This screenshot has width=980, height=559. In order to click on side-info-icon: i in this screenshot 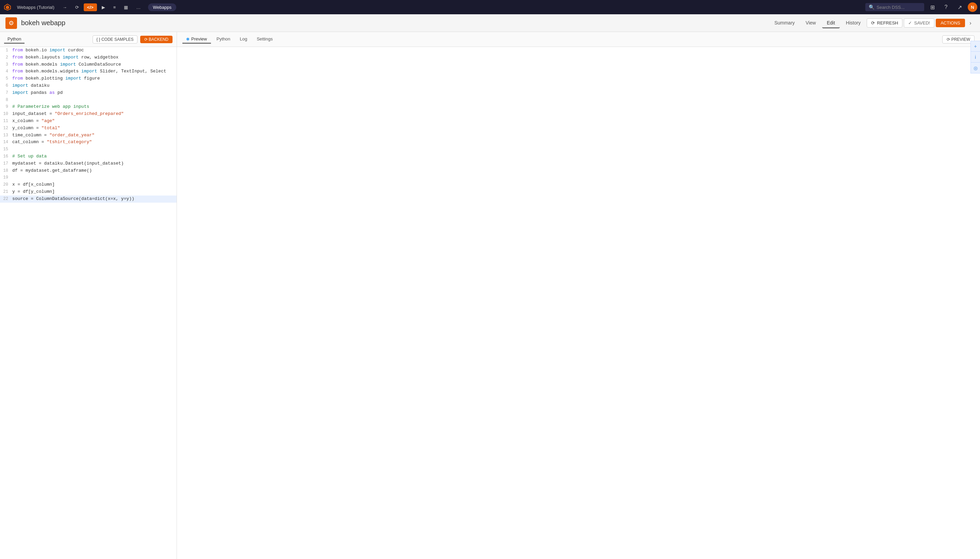, I will do `click(975, 57)`.